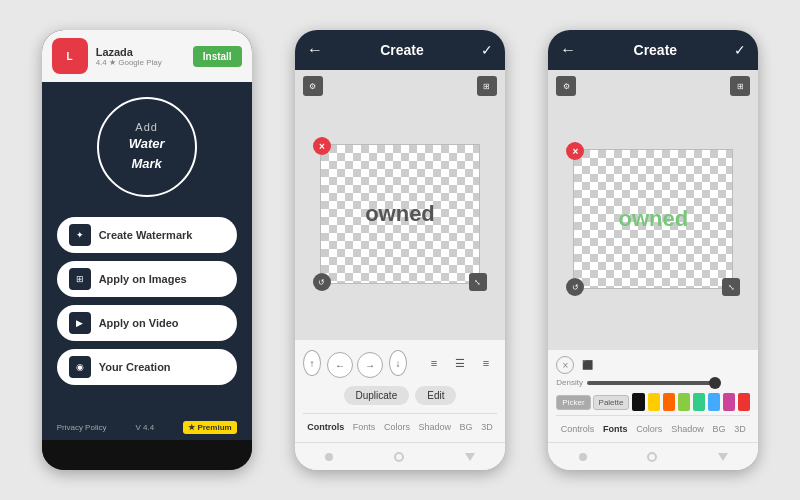 This screenshot has height=500, width=800. What do you see at coordinates (460, 363) in the screenshot?
I see `align-center-btn: ☰` at bounding box center [460, 363].